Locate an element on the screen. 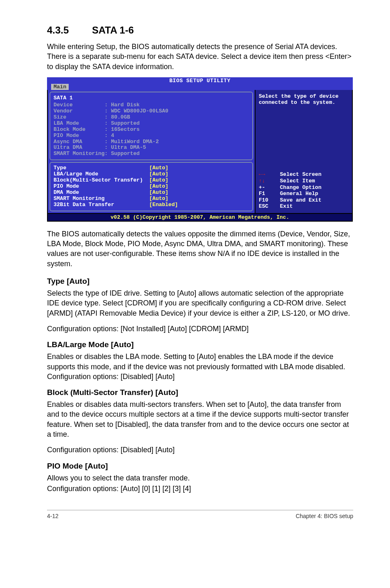 The width and height of the screenshot is (390, 588). page-footer: 4-12 Chapter 4: BIOS setup is located at coordinates (200, 514).